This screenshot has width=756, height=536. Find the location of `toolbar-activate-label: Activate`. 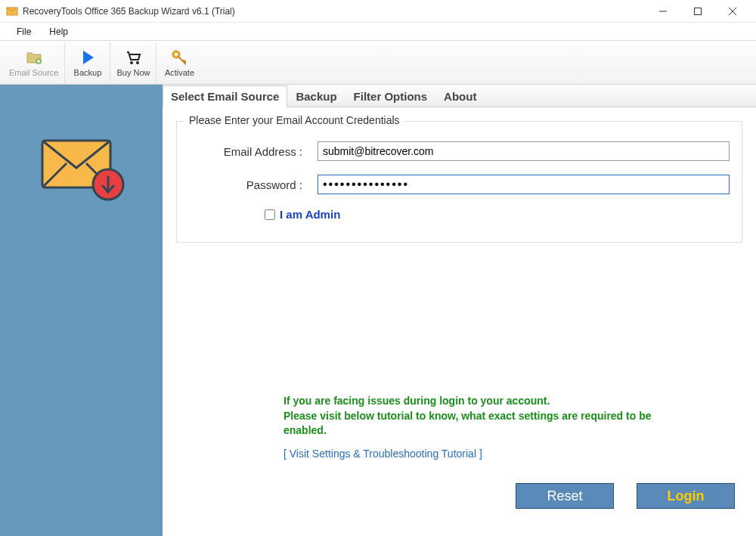

toolbar-activate-label: Activate is located at coordinates (180, 73).